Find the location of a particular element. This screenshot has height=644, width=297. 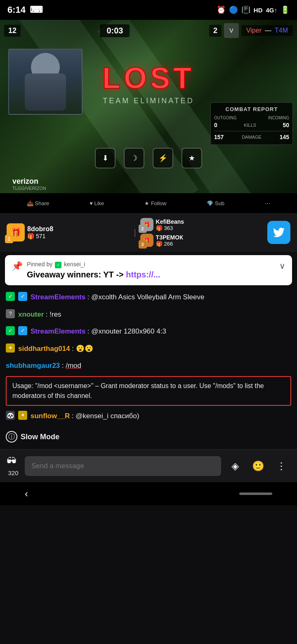

nav-pill is located at coordinates (256, 494).